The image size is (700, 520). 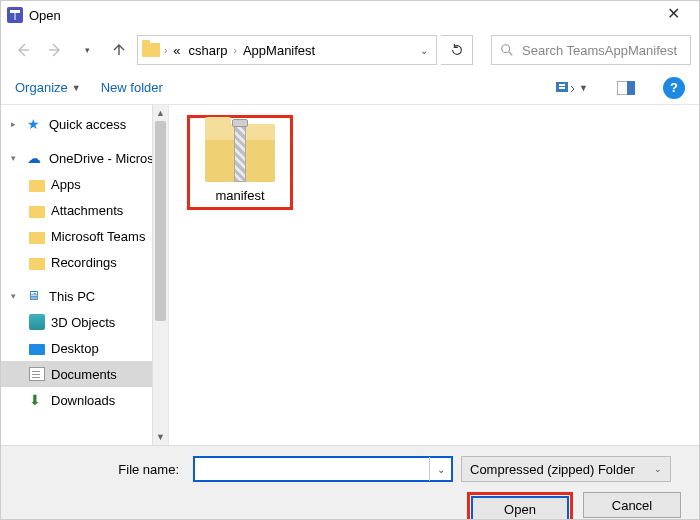 What do you see at coordinates (424, 50) in the screenshot?
I see `breadcrumb-dropdown: ⌄` at bounding box center [424, 50].